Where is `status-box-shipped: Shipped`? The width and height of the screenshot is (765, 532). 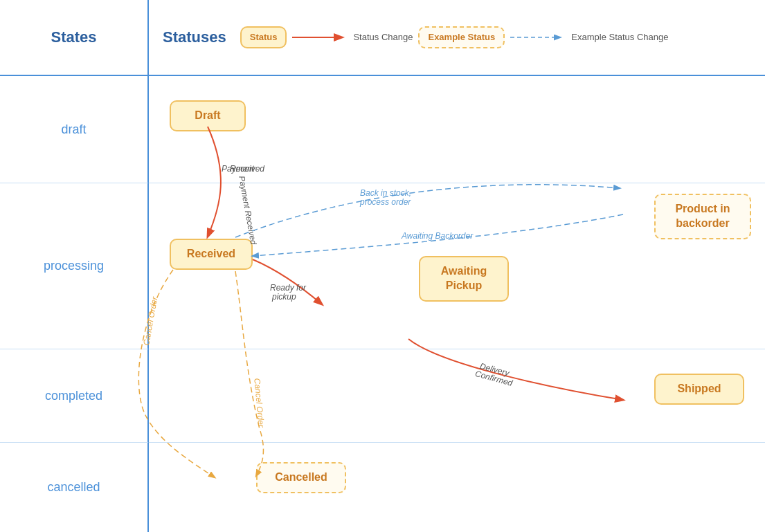 status-box-shipped: Shipped is located at coordinates (699, 389).